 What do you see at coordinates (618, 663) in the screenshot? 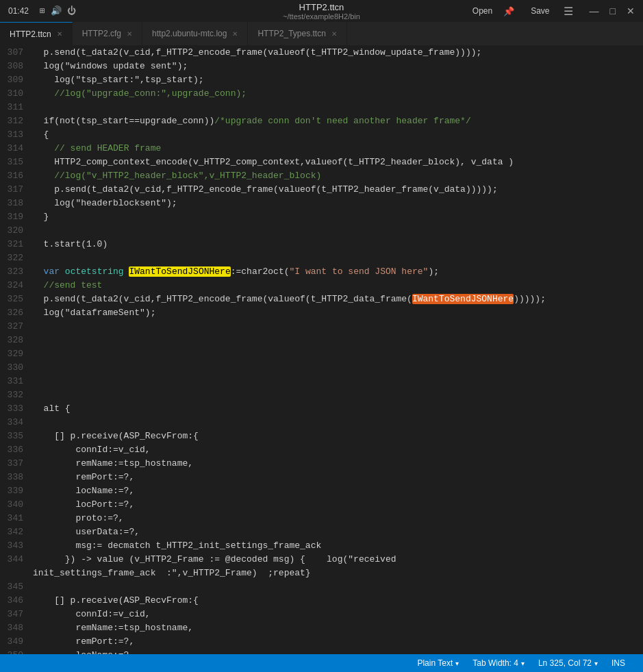
I see `ins-label: INS` at bounding box center [618, 663].